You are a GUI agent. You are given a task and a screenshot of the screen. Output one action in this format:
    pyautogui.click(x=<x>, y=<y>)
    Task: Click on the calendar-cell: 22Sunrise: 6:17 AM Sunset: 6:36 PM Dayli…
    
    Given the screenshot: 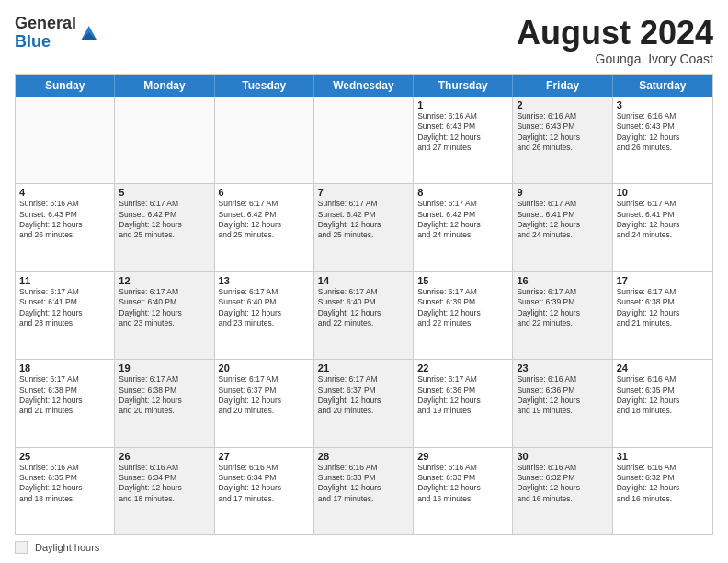 What is the action you would take?
    pyautogui.click(x=463, y=403)
    